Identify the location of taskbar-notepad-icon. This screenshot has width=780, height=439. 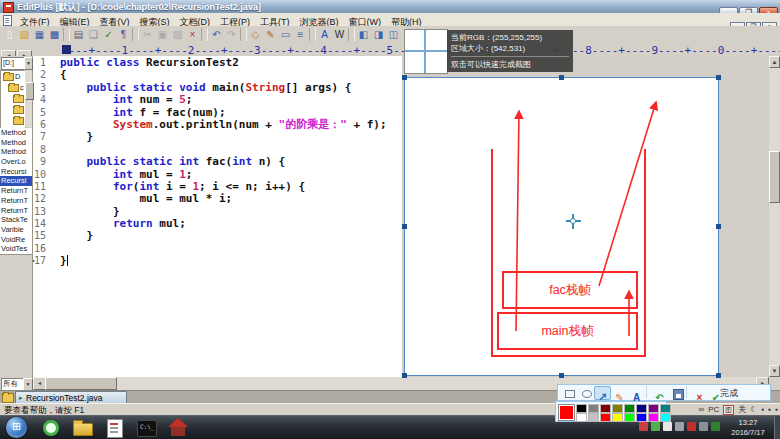
(114, 428).